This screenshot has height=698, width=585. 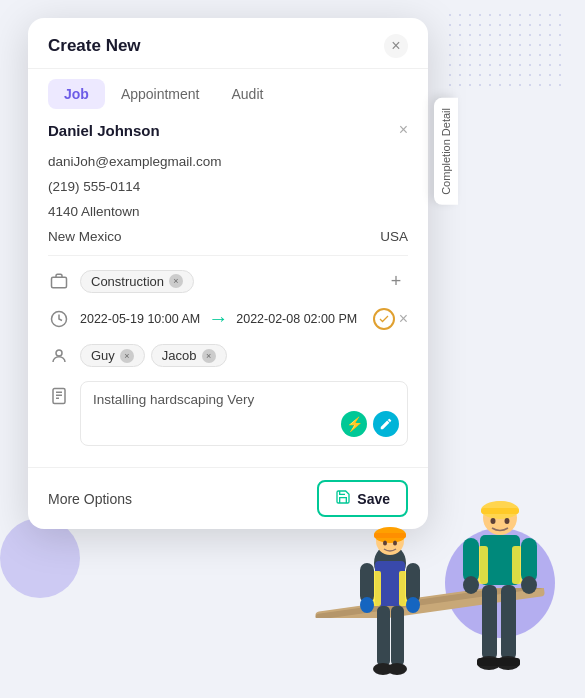 What do you see at coordinates (174, 400) in the screenshot?
I see `notes-text: Installing hardscaping Very` at bounding box center [174, 400].